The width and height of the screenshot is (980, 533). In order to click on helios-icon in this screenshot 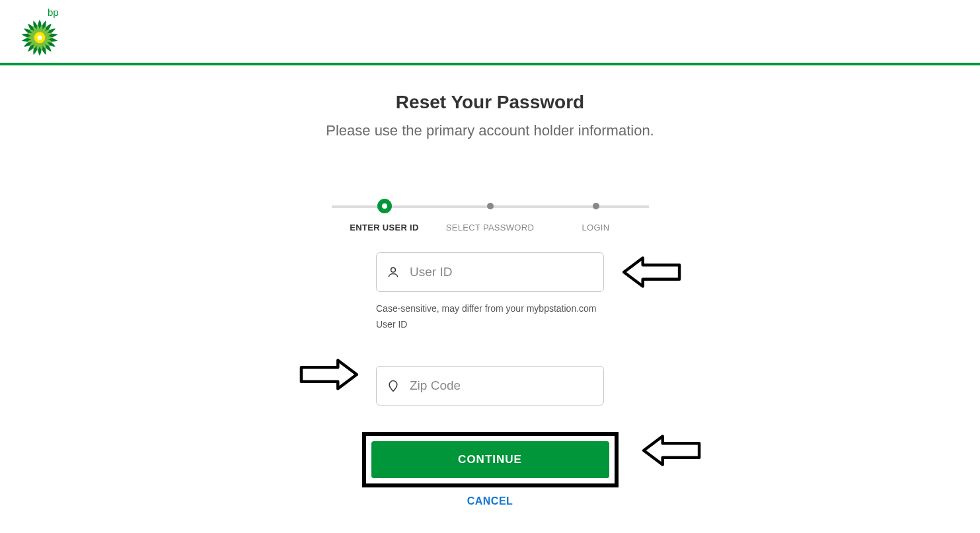, I will do `click(40, 38)`.